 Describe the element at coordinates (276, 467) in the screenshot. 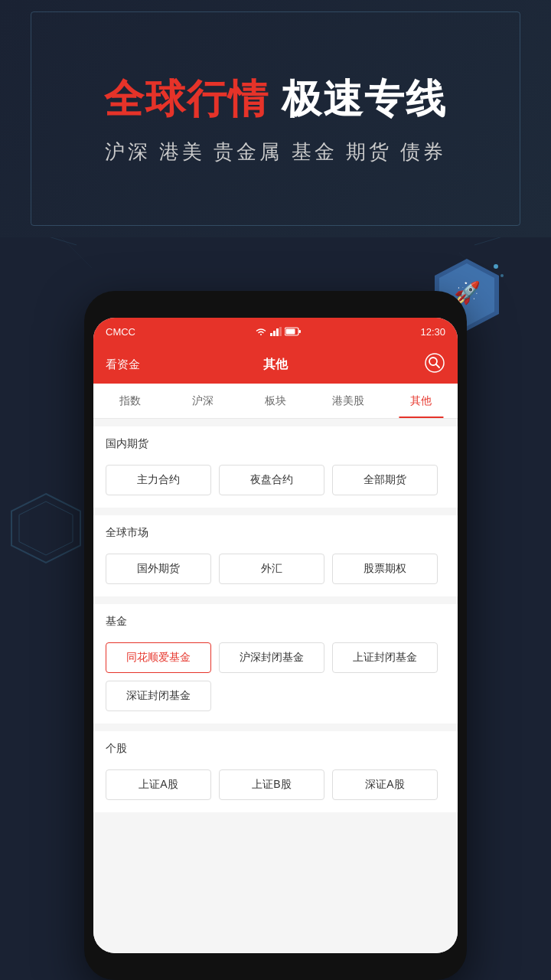

I see `section-domestic-futures: 国内期货 主力合约 夜盘合约 全部期货` at that location.